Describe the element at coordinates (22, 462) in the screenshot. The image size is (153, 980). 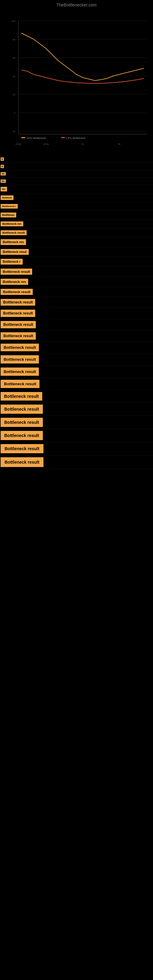
I see `result-label-30: Bottleneck result` at that location.